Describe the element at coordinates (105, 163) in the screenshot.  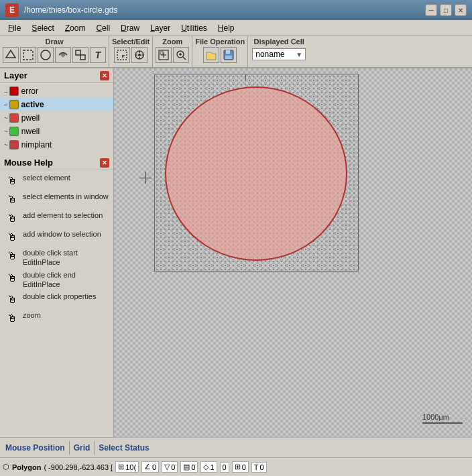
I see `mouse-help-close-btn: ✕` at that location.